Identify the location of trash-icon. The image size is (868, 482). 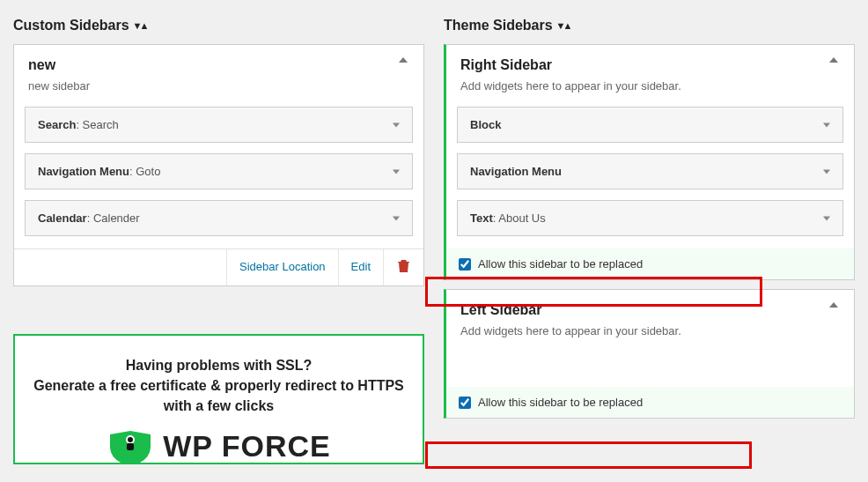
(403, 266).